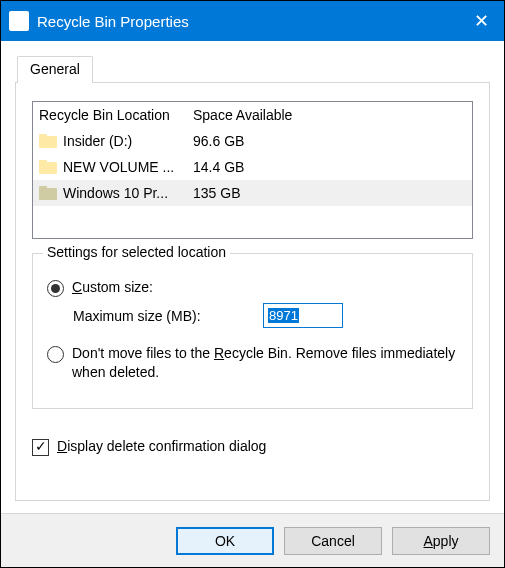 Image resolution: width=505 pixels, height=568 pixels. I want to click on list-row: Windows 10 Pr... 135 GB, so click(252, 193).